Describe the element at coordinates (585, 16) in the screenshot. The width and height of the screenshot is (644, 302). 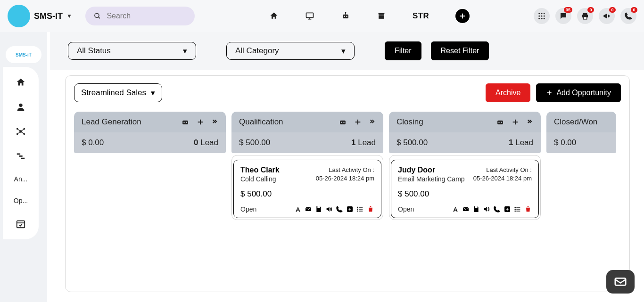
I see `print-icon: 0` at that location.